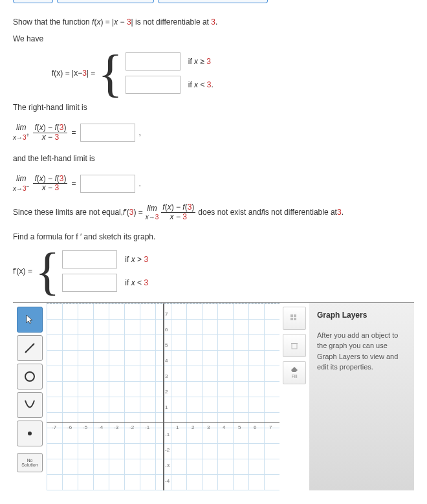  I want to click on tool-grid, so click(294, 318).